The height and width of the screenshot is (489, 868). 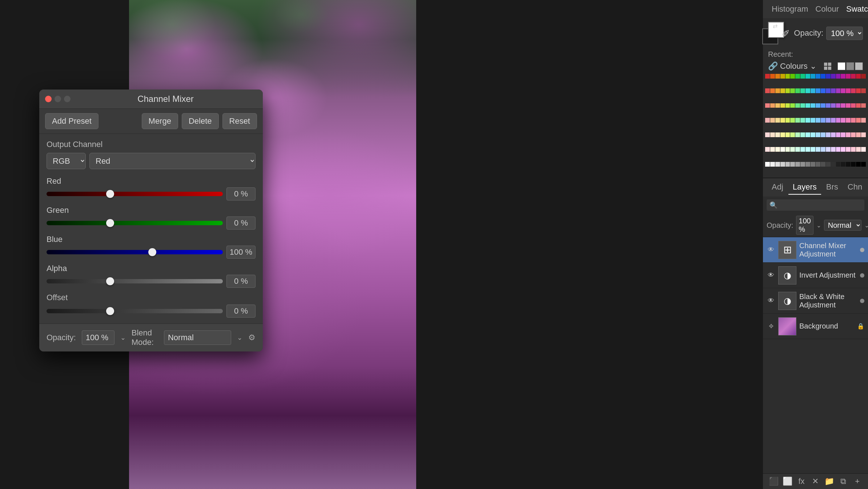 I want to click on opacity-select: 100 %, so click(x=845, y=33).